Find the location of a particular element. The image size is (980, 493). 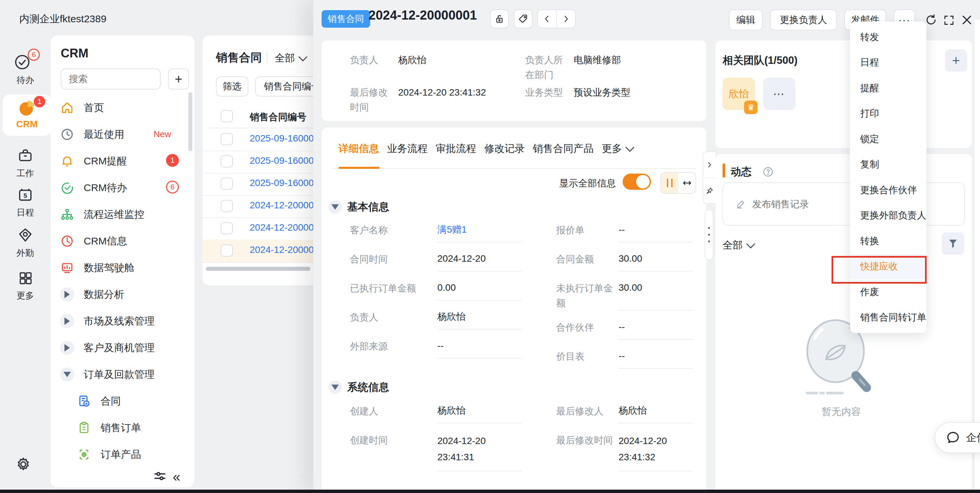

sidebar-item-data-cockpit: 数据驾驶舱 is located at coordinates (97, 268).